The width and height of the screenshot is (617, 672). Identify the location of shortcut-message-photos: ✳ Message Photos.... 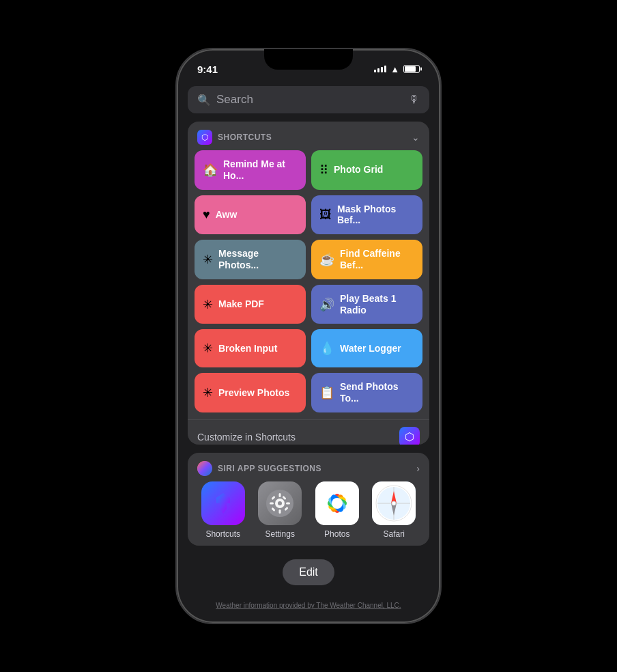
(250, 260).